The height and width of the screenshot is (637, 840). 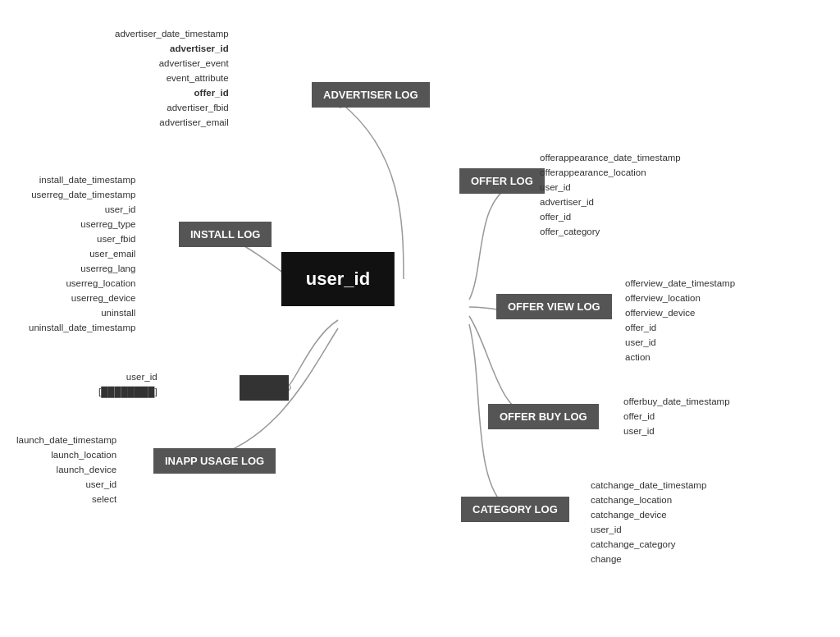 I want to click on field-item: user_fbid, so click(x=82, y=239).